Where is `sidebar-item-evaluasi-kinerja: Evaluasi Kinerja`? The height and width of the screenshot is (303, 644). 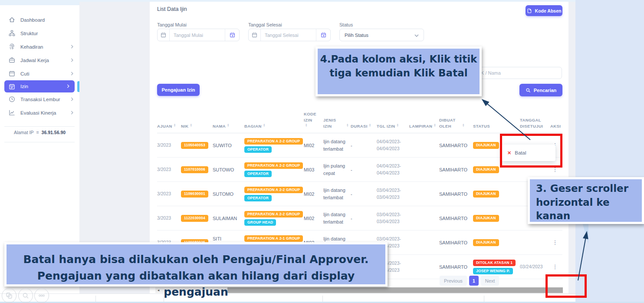 sidebar-item-evaluasi-kinerja: Evaluasi Kinerja is located at coordinates (40, 113).